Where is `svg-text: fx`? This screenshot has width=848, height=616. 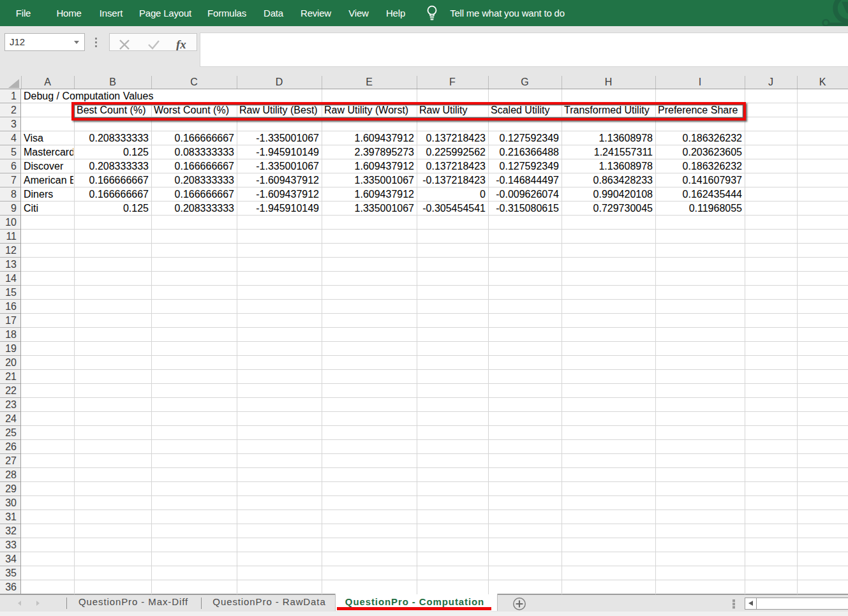 svg-text: fx is located at coordinates (181, 44).